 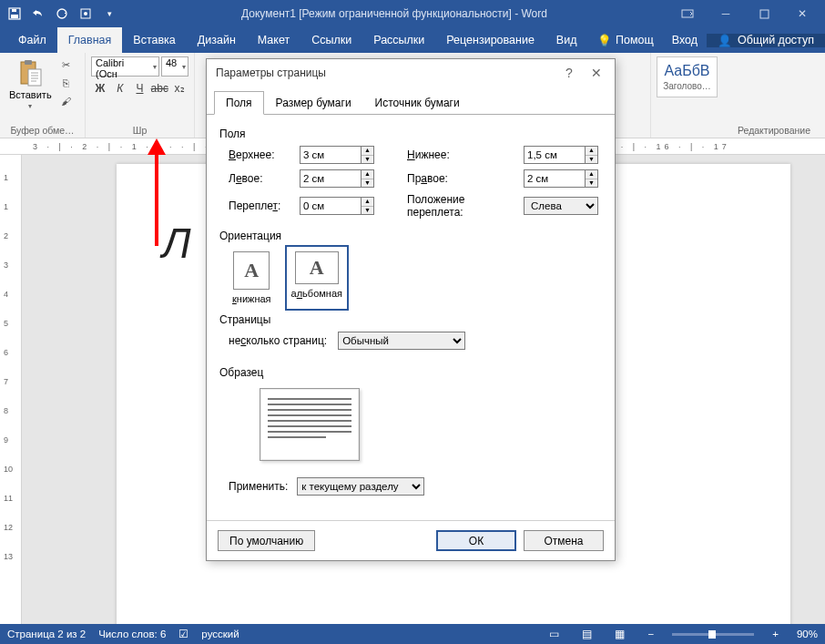 What do you see at coordinates (337, 155) in the screenshot?
I see `top-margin-input: ▲▼` at bounding box center [337, 155].